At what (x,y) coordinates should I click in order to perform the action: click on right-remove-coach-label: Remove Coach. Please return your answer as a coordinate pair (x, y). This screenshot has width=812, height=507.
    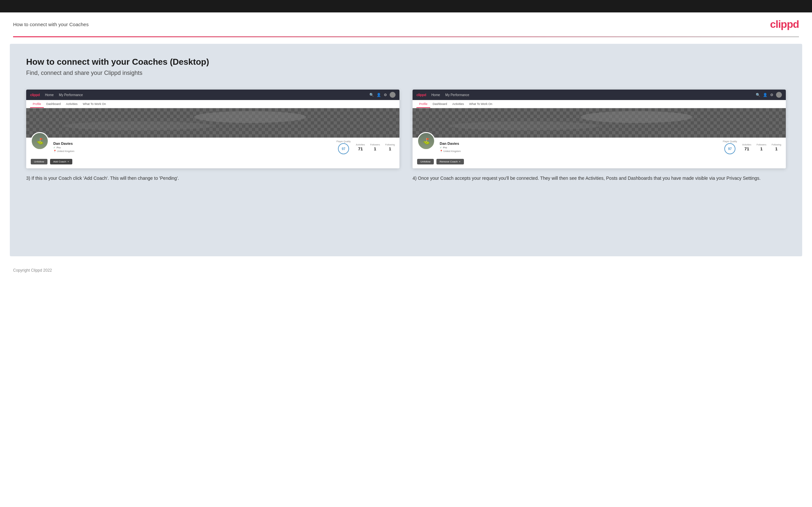
    Looking at the image, I should click on (449, 162).